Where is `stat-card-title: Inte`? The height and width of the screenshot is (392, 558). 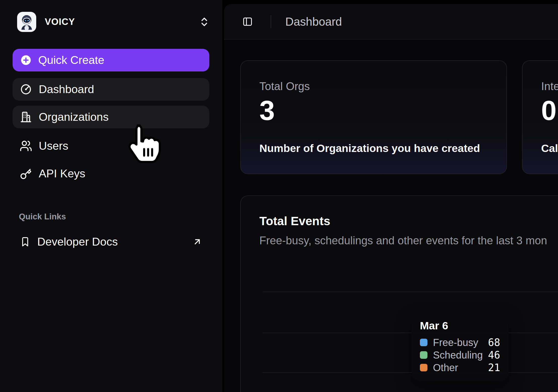
stat-card-title: Inte is located at coordinates (549, 86).